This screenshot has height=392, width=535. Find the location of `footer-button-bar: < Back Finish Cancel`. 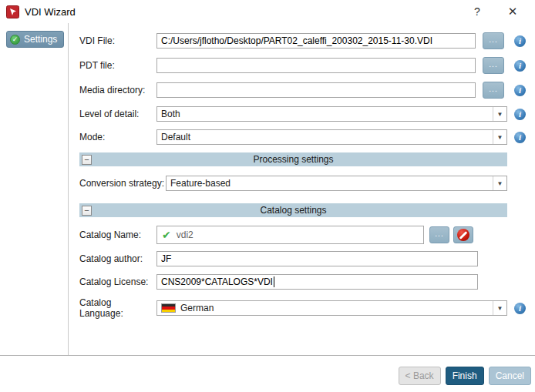

footer-button-bar: < Back Finish Cancel is located at coordinates (268, 374).